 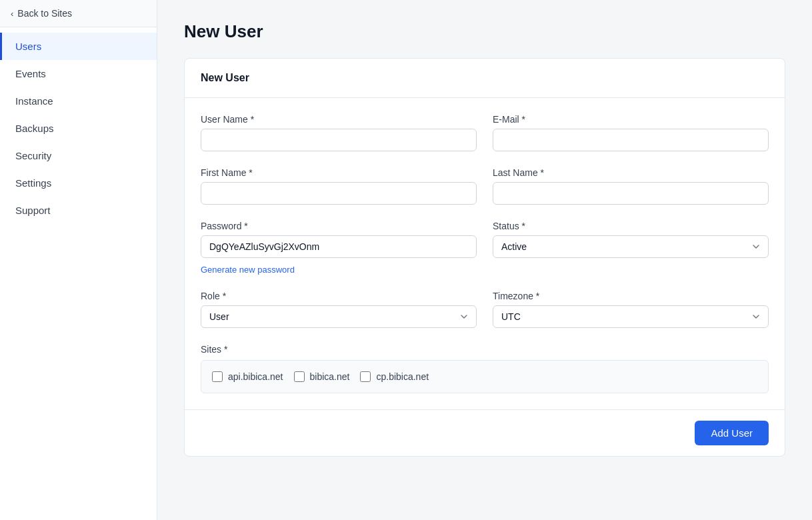 I want to click on row-firstname-lastname: First Name * Last Name *, so click(x=485, y=186).